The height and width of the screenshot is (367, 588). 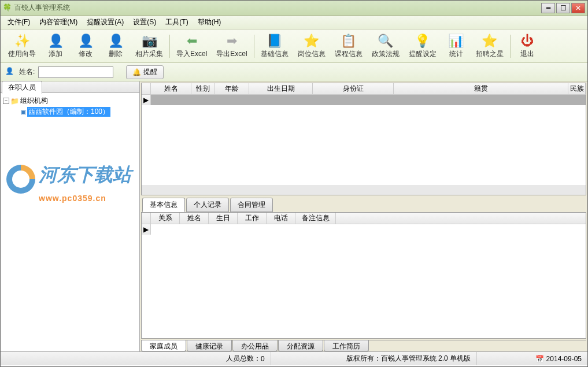 What do you see at coordinates (275, 46) in the screenshot?
I see `basic-info-button: 📘基础信息` at bounding box center [275, 46].